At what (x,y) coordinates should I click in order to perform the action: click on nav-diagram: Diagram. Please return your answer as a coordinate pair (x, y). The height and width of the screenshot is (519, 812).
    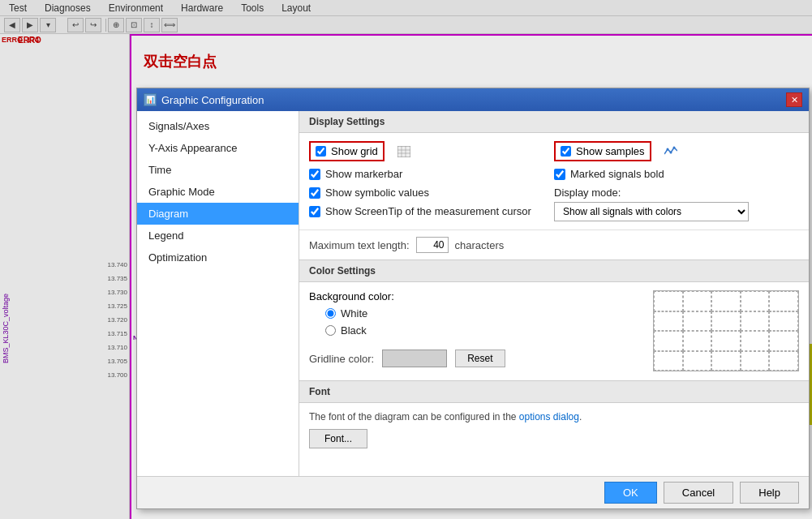
    Looking at the image, I should click on (217, 214).